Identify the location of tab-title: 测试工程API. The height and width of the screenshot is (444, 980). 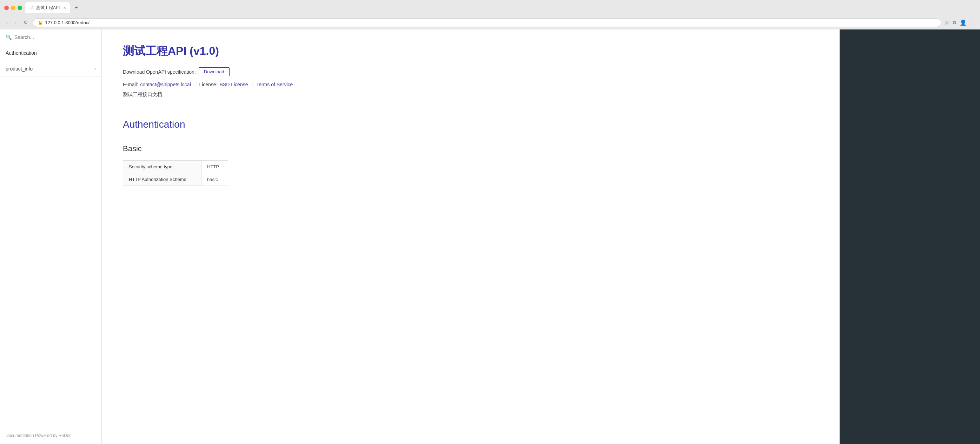
(48, 8).